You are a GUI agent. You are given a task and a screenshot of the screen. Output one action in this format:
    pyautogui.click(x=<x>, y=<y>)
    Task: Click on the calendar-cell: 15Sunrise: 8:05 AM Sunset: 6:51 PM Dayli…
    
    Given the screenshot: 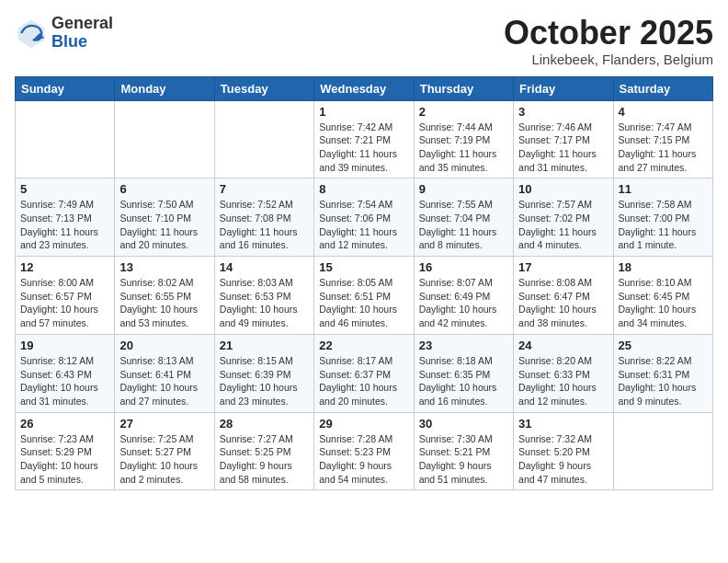 What is the action you would take?
    pyautogui.click(x=364, y=296)
    